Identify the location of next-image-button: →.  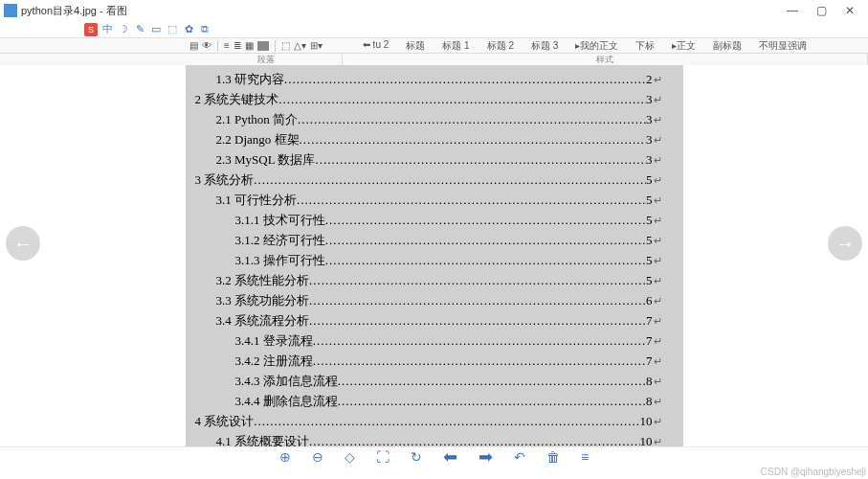
(845, 243).